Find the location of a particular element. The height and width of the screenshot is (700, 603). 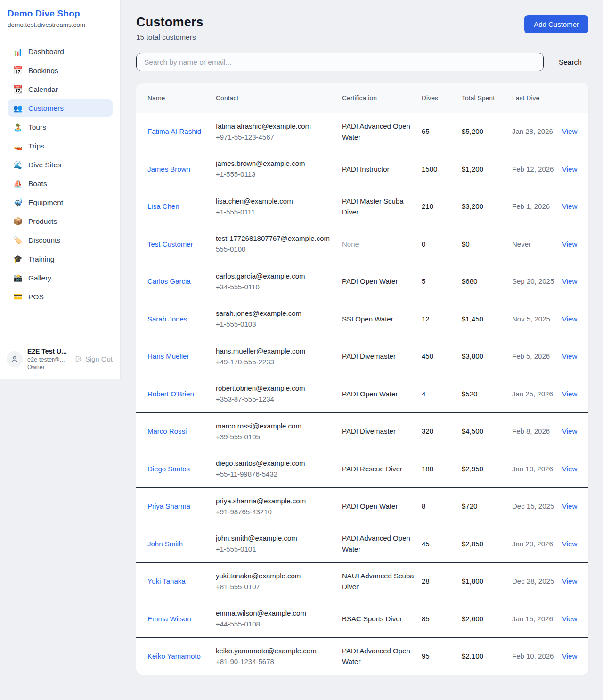

customer-total-spent: $680 is located at coordinates (469, 281).